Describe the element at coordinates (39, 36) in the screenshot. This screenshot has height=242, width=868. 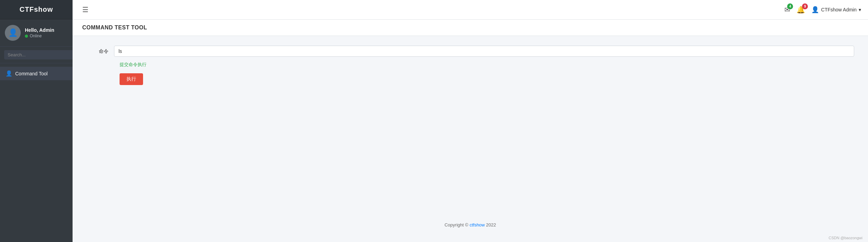
I see `sidebar-user-status: Online` at that location.